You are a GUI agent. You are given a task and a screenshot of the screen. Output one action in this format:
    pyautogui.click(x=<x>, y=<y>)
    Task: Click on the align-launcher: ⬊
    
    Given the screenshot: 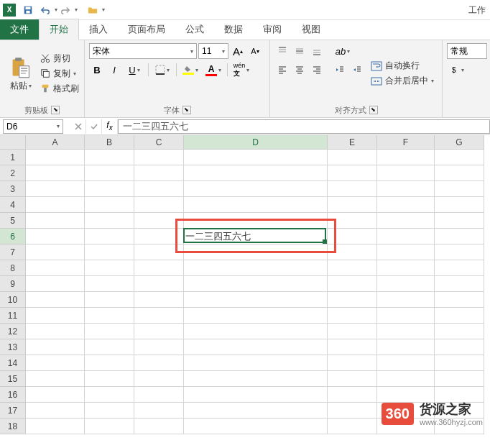 What is the action you would take?
    pyautogui.click(x=374, y=110)
    